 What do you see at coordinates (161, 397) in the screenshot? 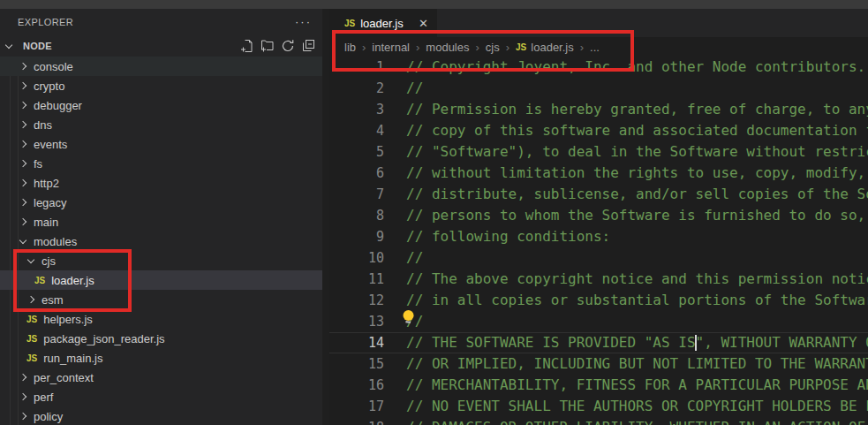
I see `tree-item-perf: perf` at bounding box center [161, 397].